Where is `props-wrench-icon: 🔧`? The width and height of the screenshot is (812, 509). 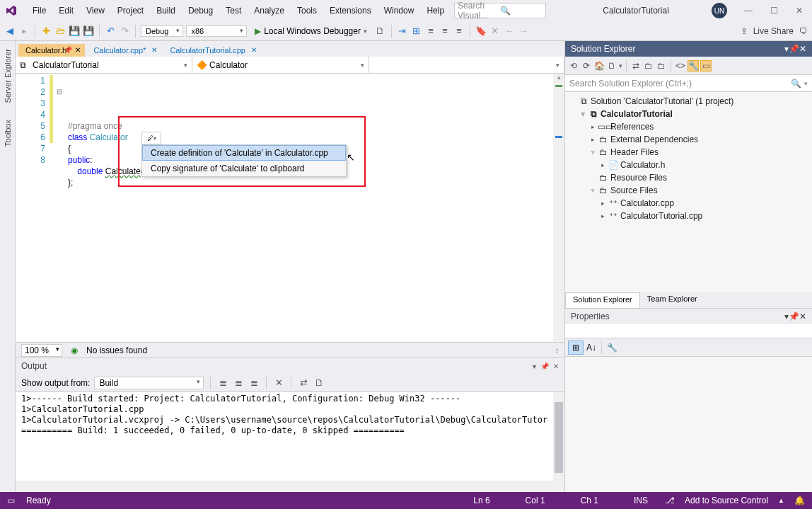 props-wrench-icon: 🔧 is located at coordinates (612, 348).